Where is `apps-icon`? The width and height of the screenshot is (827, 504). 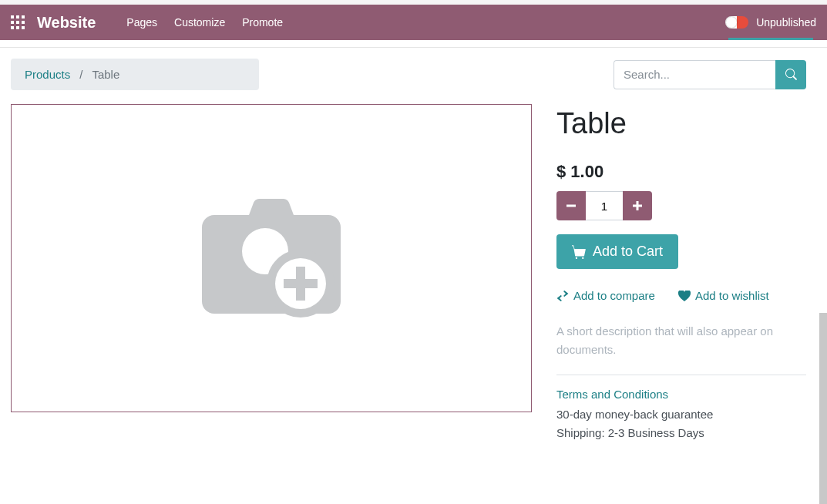 apps-icon is located at coordinates (18, 22).